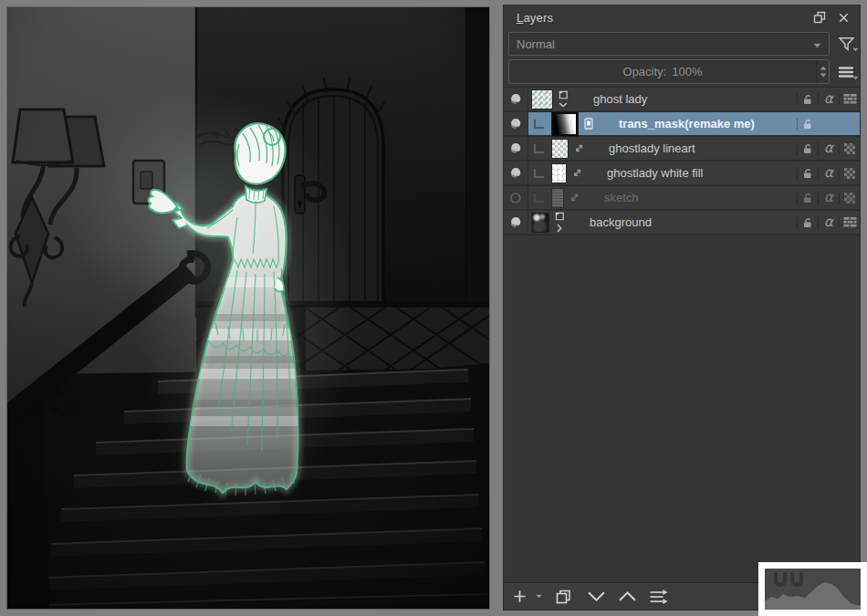 Image resolution: width=867 pixels, height=616 pixels. What do you see at coordinates (684, 99) in the screenshot?
I see `layer-name: ghost lady` at bounding box center [684, 99].